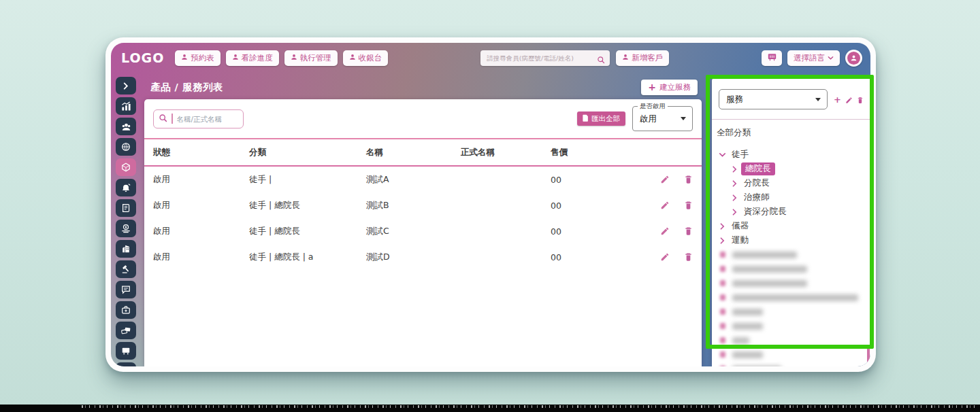  Describe the element at coordinates (370, 58) in the screenshot. I see `nav-button-label: 收銀台` at that location.